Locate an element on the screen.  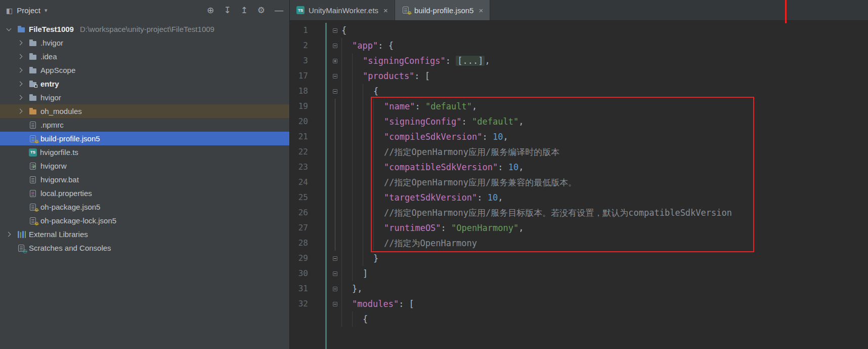
line-number: 20 is located at coordinates (299, 122).